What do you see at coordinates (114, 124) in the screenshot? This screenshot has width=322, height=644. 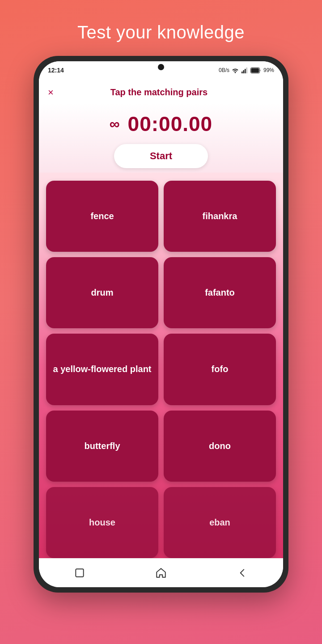 I see `infinity-icon: ∞` at bounding box center [114, 124].